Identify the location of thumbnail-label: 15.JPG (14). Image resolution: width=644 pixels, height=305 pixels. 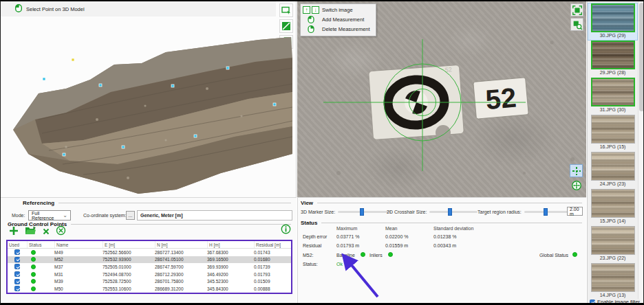
(612, 221).